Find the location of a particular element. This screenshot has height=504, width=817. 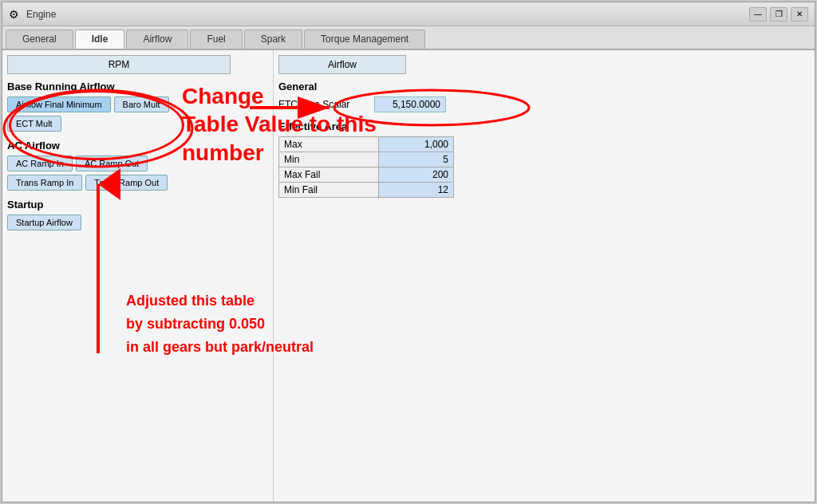

rpm-header: RPM is located at coordinates (119, 65).